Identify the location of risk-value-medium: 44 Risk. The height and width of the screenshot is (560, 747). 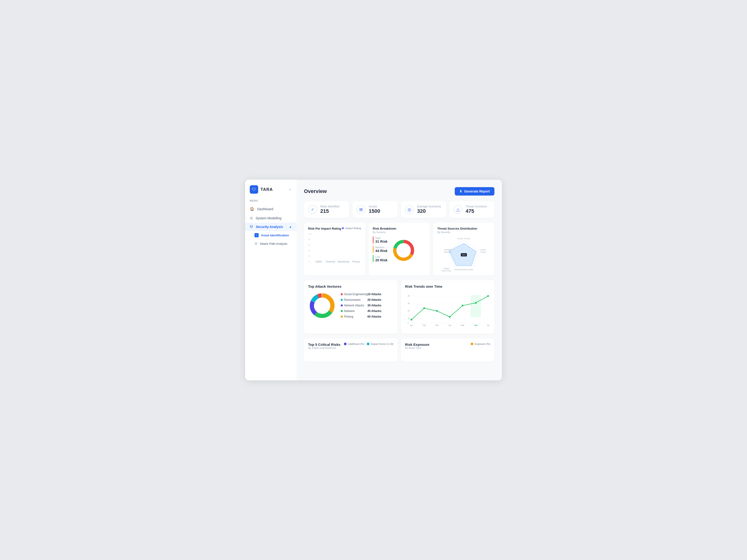
(382, 251).